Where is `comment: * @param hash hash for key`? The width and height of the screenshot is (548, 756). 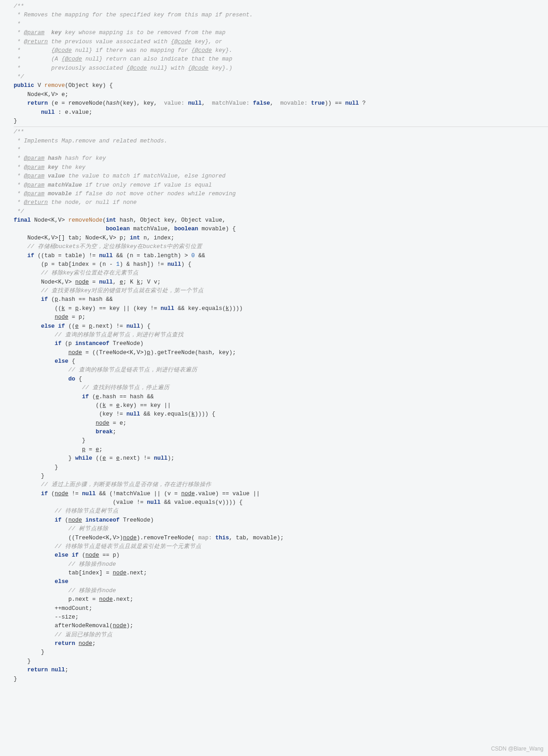
comment: * @param hash hash for key is located at coordinates (281, 158).